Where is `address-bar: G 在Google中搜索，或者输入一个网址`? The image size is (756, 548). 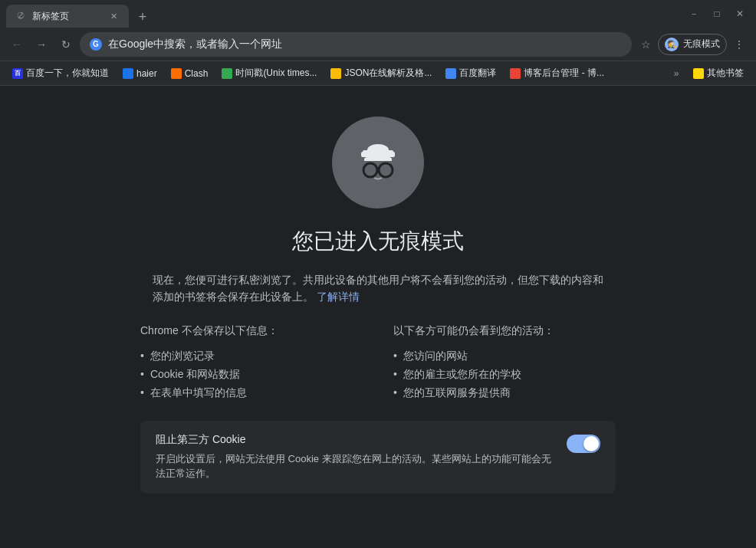 address-bar: G 在Google中搜索，或者输入一个网址 is located at coordinates (356, 44).